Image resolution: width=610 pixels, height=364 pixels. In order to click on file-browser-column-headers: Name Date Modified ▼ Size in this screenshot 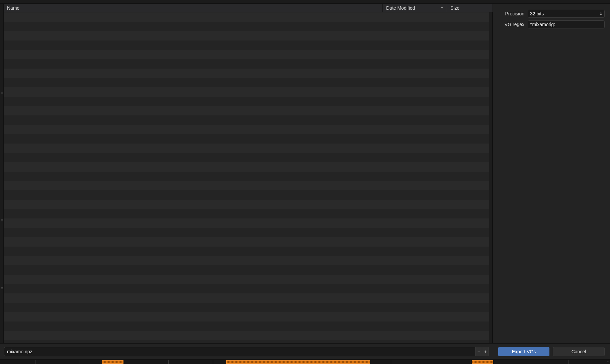, I will do `click(248, 8)`.